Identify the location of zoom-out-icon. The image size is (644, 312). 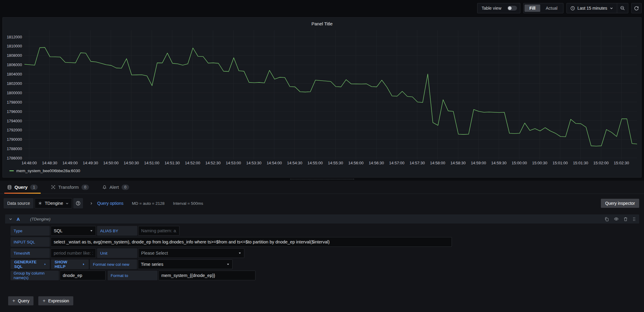
(623, 8).